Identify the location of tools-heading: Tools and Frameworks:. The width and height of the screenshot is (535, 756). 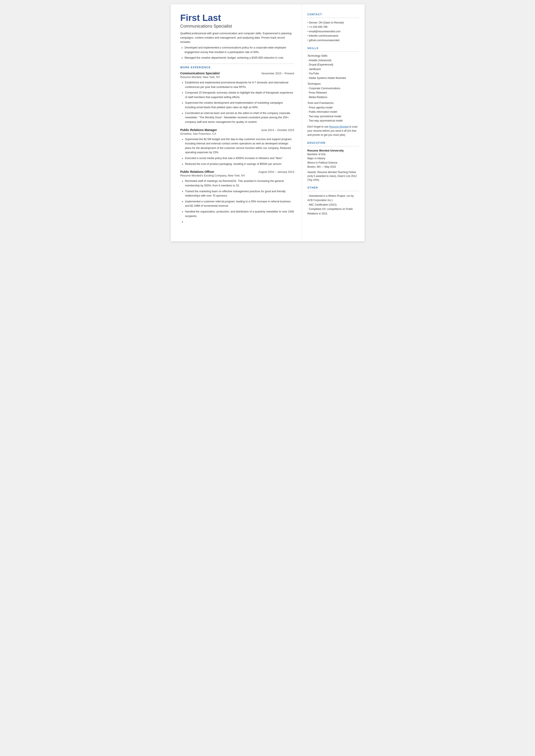
(333, 103).